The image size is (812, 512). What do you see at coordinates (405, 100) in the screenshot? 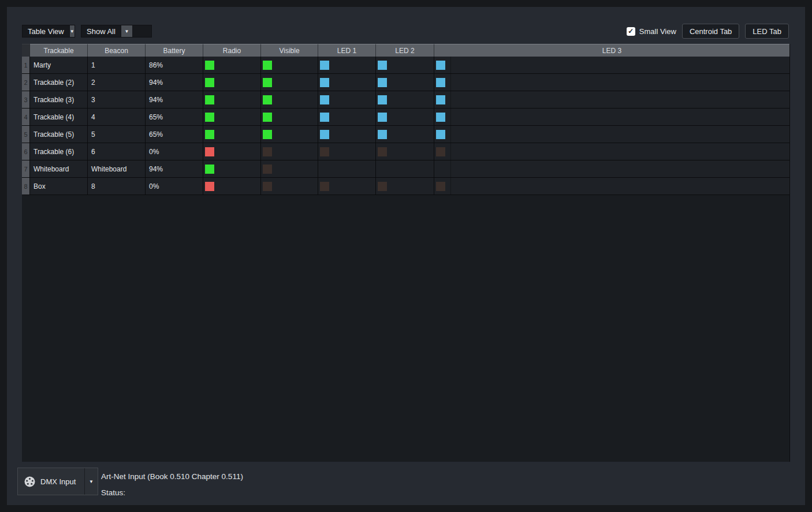
I see `table-row: 3 Trackable (3) 3 94%` at bounding box center [405, 100].